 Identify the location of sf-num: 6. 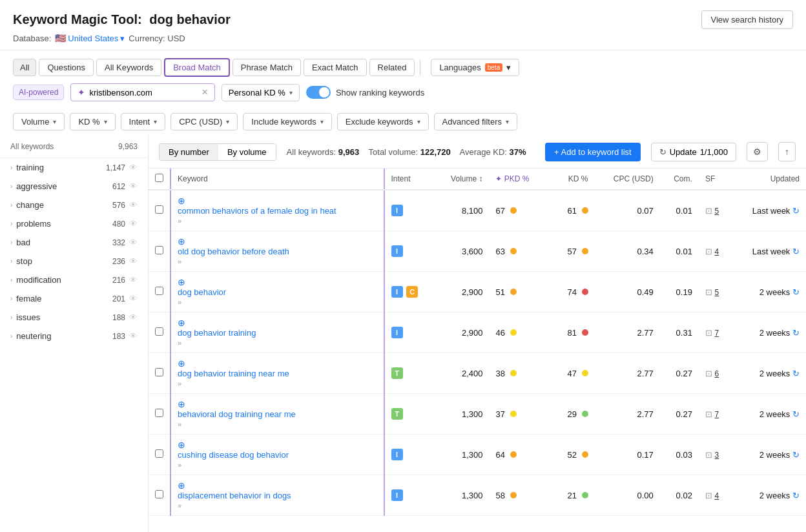
(717, 374).